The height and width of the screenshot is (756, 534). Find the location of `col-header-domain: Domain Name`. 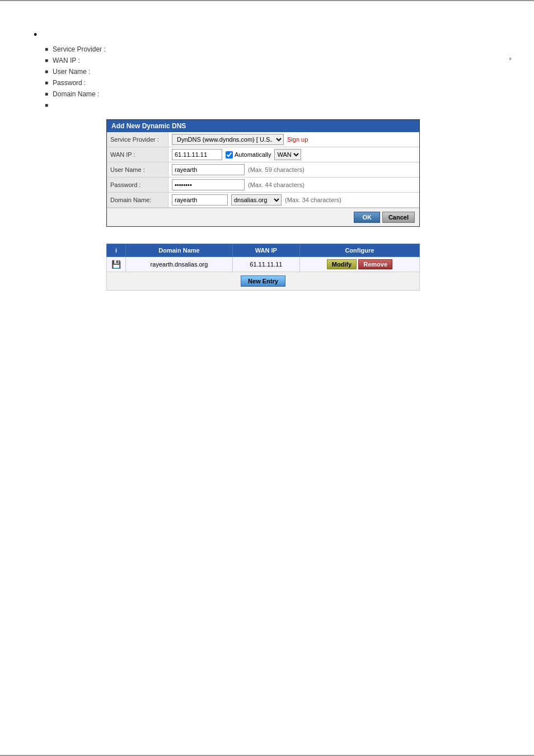

col-header-domain: Domain Name is located at coordinates (179, 251).